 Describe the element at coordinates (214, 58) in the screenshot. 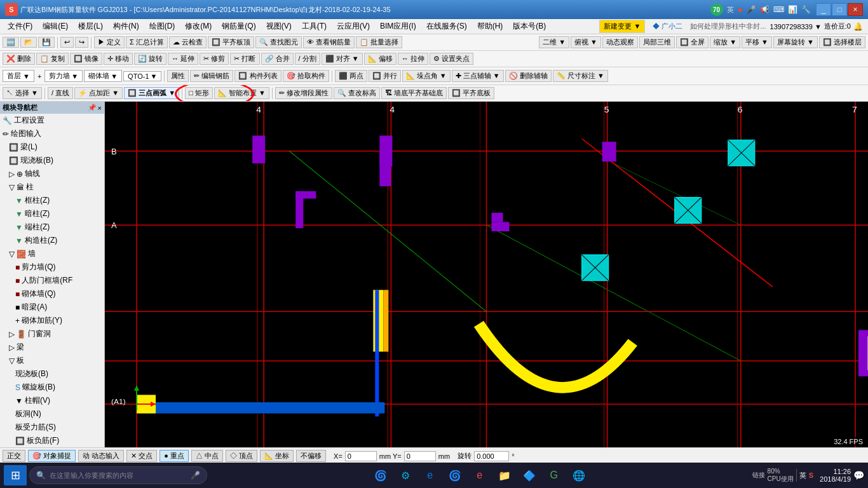

I see `trim-btn: ✂ 修剪` at that location.